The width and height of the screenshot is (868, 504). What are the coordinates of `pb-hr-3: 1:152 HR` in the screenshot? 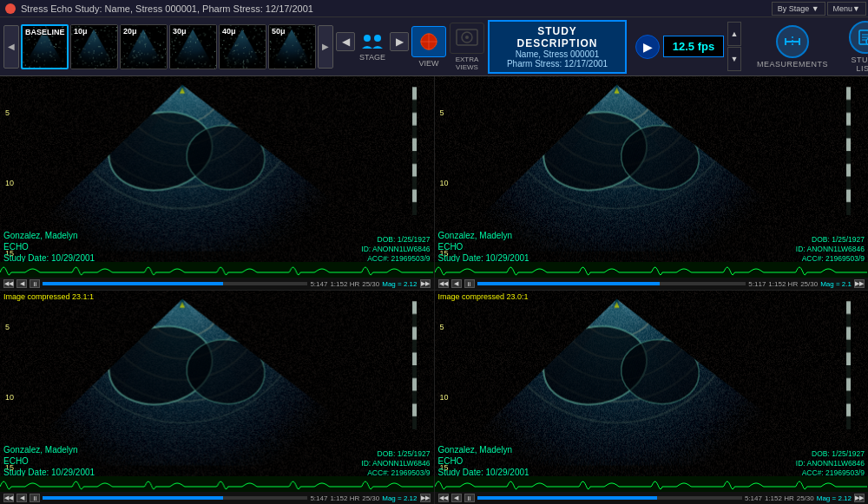 It's located at (779, 498).